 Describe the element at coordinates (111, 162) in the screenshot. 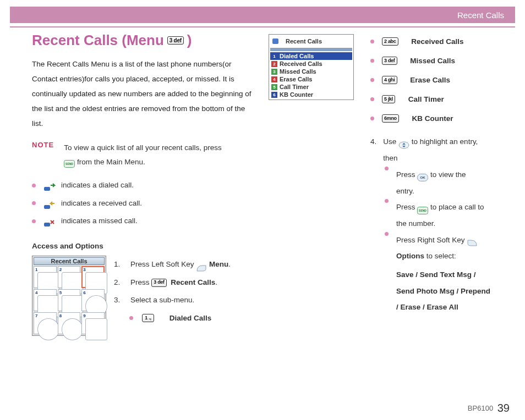

I see `note-line2: from the Main Menu.` at that location.